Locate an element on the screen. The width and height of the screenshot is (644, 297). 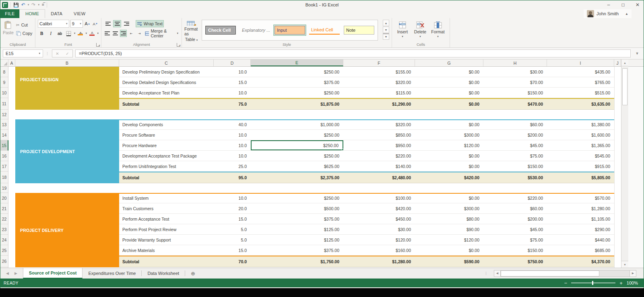
grid-cell-H17: $150.00 is located at coordinates (515, 166).